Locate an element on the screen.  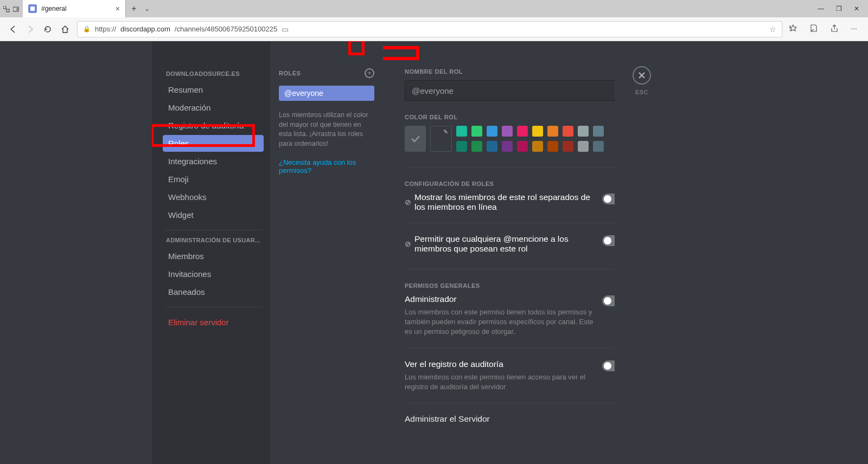
close-window-icon: ✕ is located at coordinates (857, 9).